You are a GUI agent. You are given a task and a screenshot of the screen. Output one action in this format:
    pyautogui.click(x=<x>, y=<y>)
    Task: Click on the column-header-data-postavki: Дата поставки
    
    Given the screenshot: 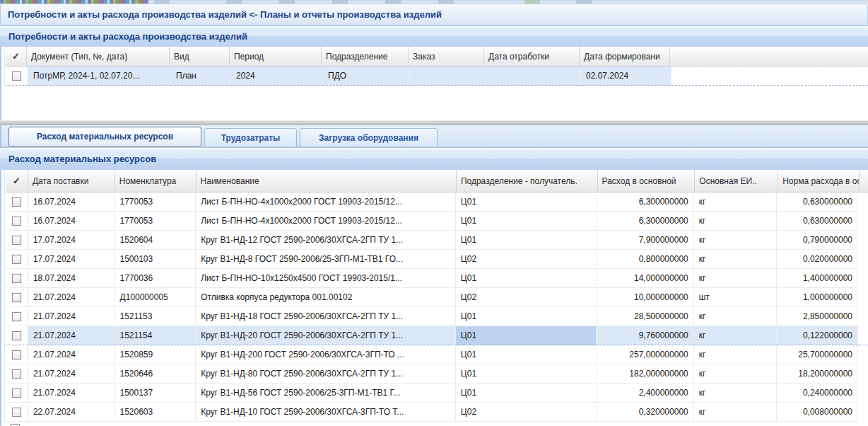 What is the action you would take?
    pyautogui.click(x=72, y=181)
    